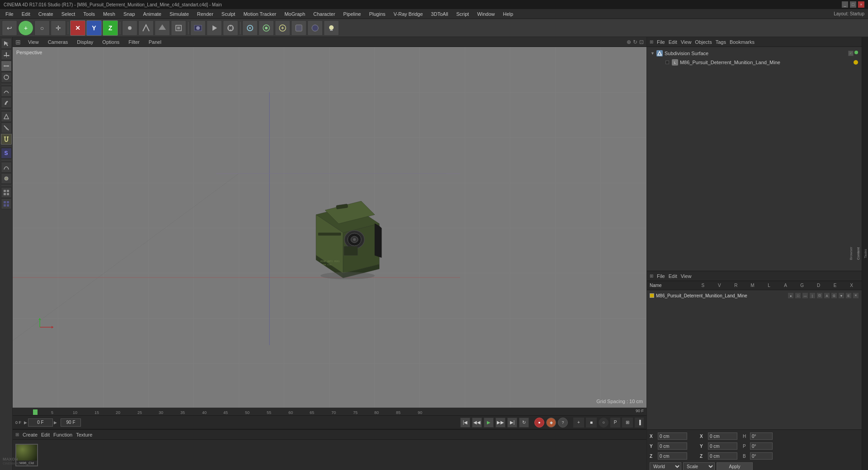 The height and width of the screenshot is (470, 868). What do you see at coordinates (155, 42) in the screenshot?
I see `viewport-panel-menu: Panel` at bounding box center [155, 42].